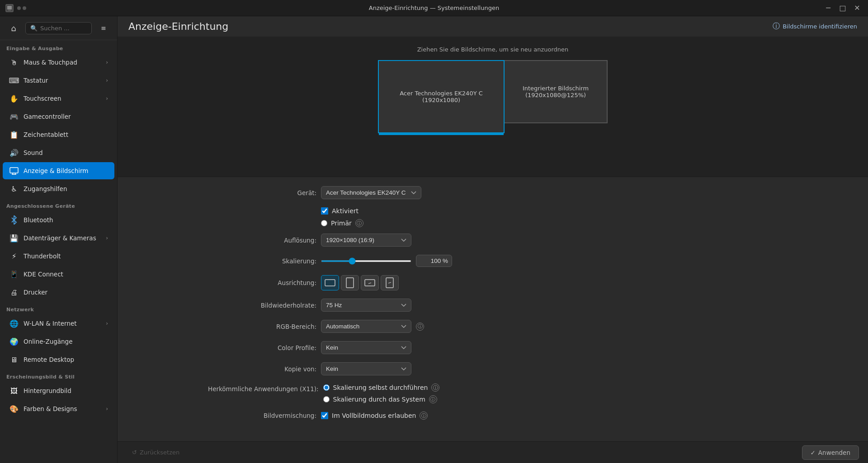 This screenshot has width=868, height=463. I want to click on home-button: ⌂, so click(14, 28).